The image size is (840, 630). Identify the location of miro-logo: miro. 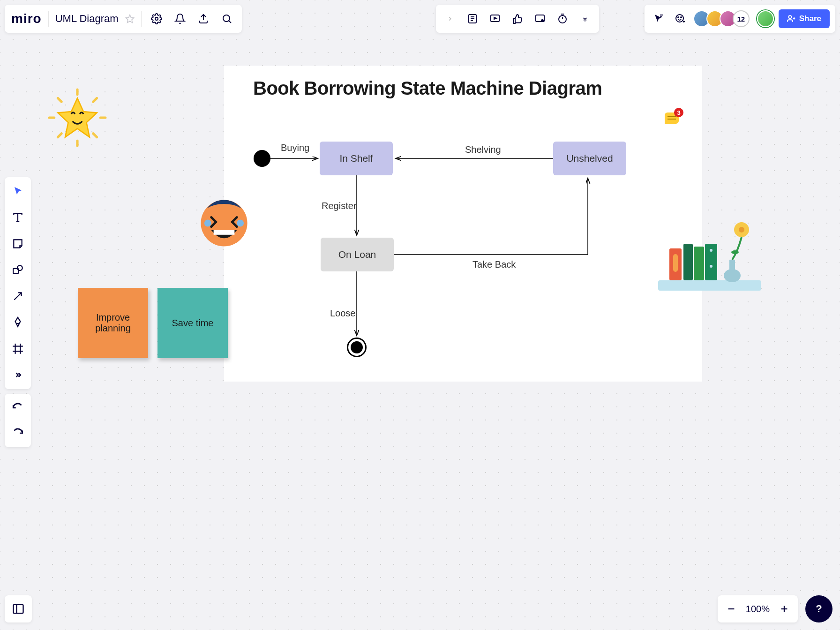
(26, 19).